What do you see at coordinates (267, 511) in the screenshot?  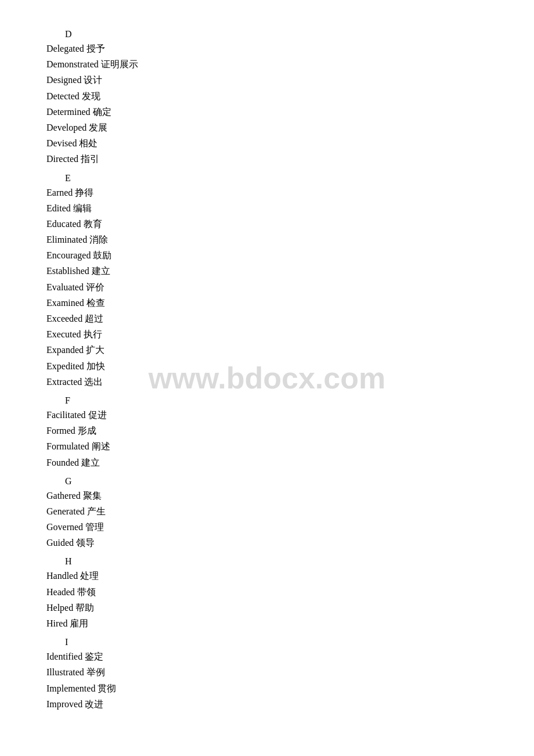 I see `entry-generated: Generated 产生` at bounding box center [267, 511].